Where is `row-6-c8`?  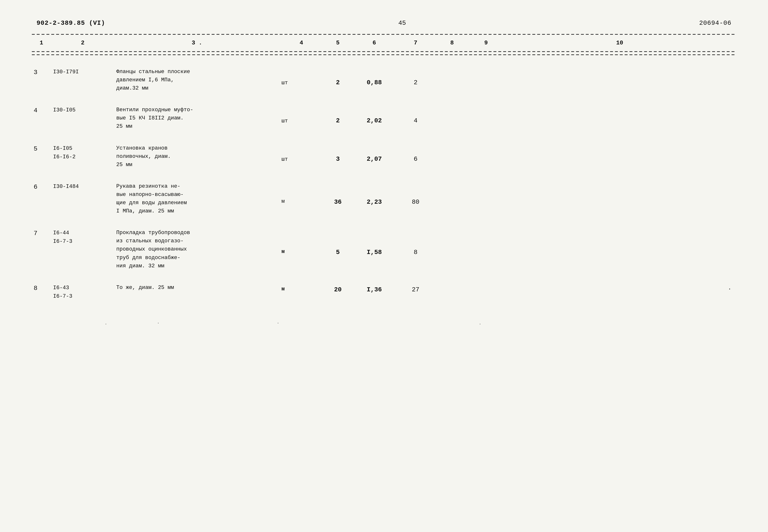
row-6-c8 is located at coordinates (452, 183).